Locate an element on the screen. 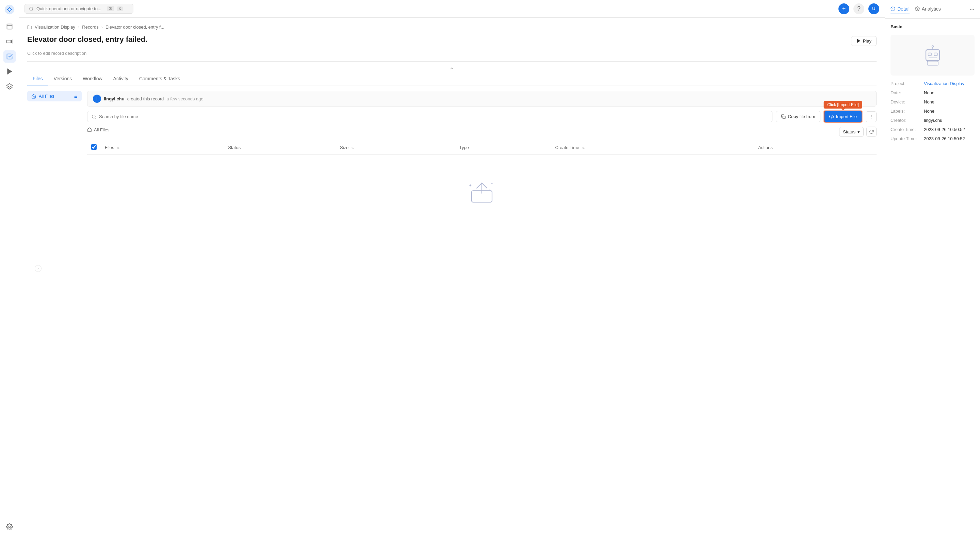 The image size is (980, 537). col-create-time-label: Create Time is located at coordinates (568, 148).